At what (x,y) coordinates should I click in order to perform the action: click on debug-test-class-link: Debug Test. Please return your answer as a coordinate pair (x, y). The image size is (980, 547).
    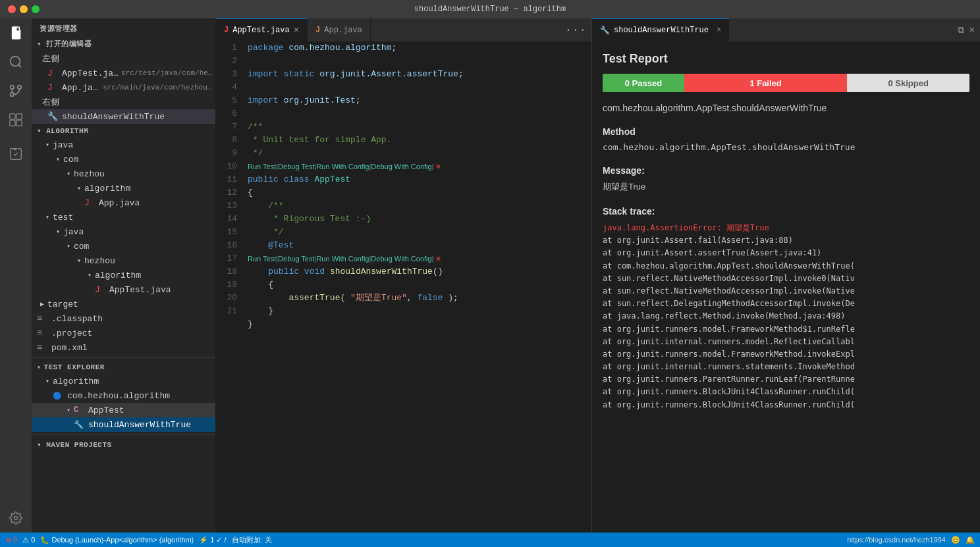
    Looking at the image, I should click on (296, 167).